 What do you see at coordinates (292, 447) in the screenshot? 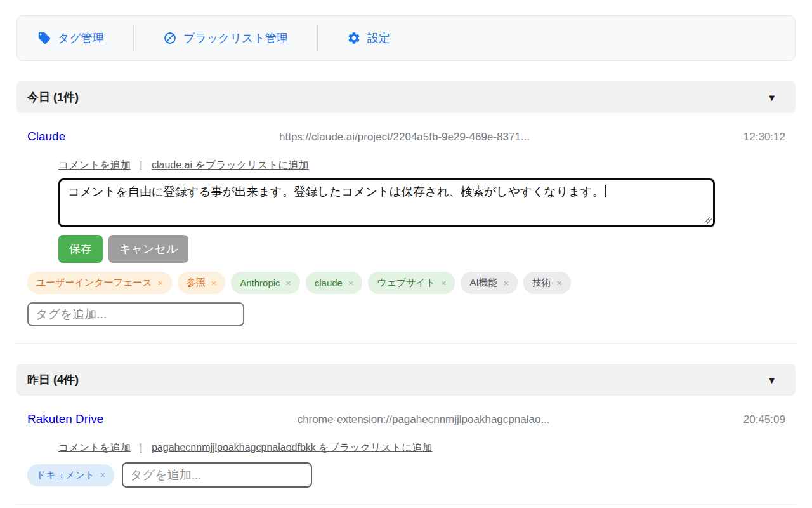
I see `blacklist-add-link: pagahecnnmjjlpoakhagcpnalaodfbkk をブラックリス…` at bounding box center [292, 447].